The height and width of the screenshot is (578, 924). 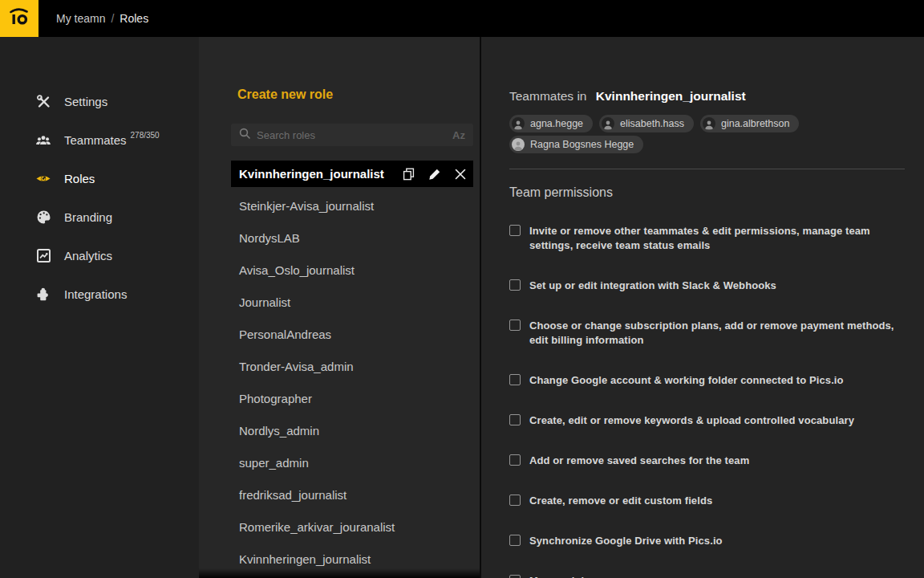 I want to click on selected-role-name: Kvinnheringen_journalist, so click(x=321, y=173).